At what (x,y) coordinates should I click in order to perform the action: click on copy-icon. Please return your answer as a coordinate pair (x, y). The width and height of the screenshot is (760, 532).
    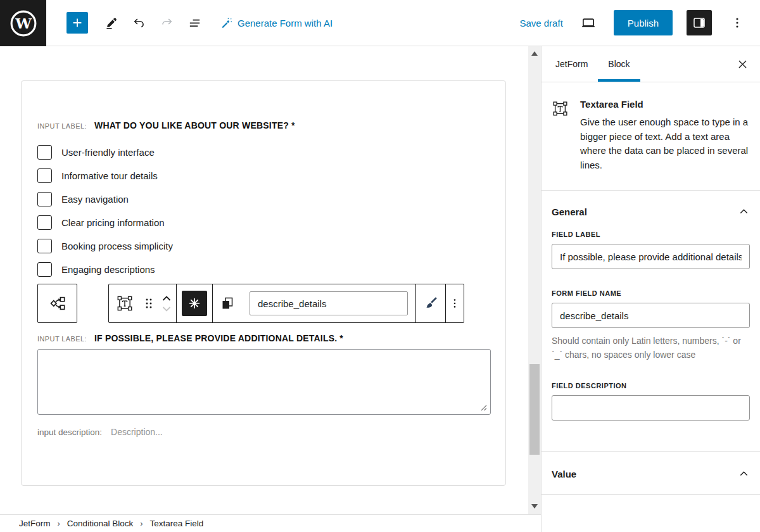
    Looking at the image, I should click on (227, 303).